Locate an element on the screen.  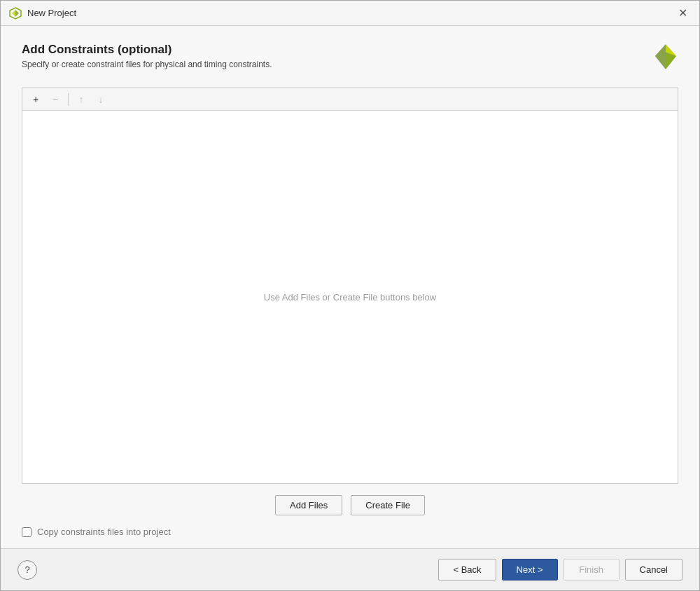
create-file-button: Create File is located at coordinates (388, 506).